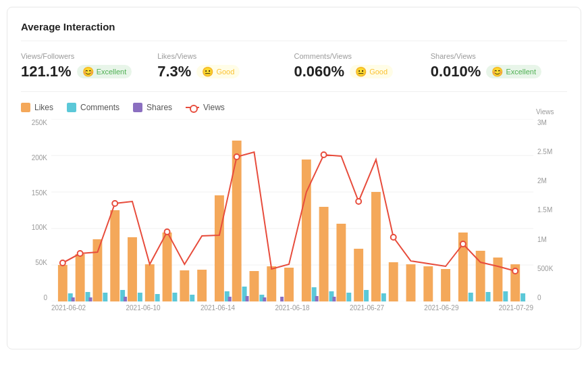  Describe the element at coordinates (363, 66) in the screenshot. I see `metric-comments-views: Comments/Views 0.060% 😐 Good` at that location.